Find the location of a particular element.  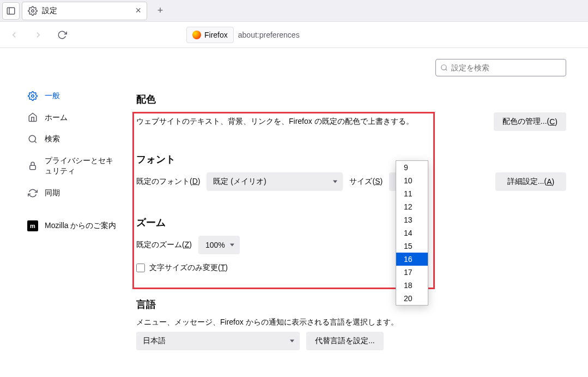

toolbar: Firefox about:preferences is located at coordinates (294, 35).